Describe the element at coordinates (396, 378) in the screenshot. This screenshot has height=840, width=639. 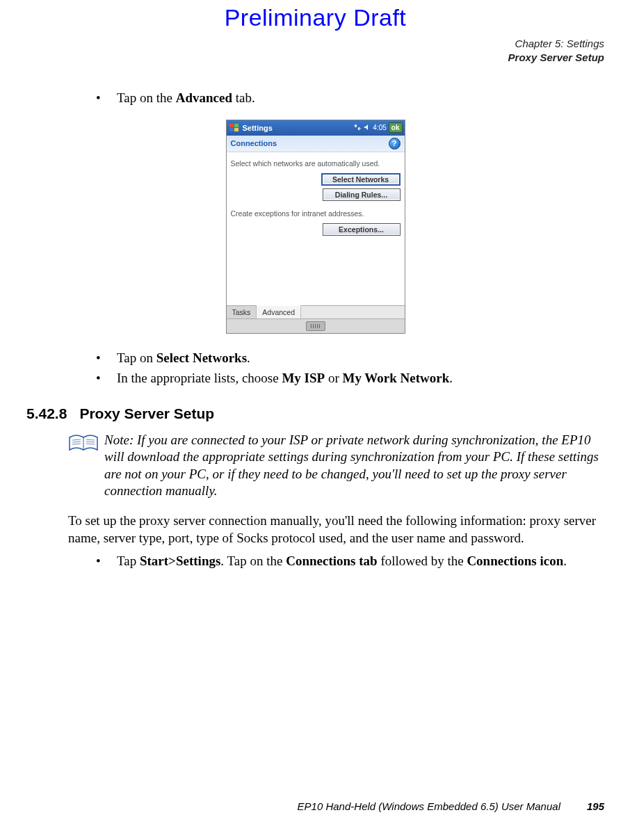
I see `bold-text: My Work Network` at that location.